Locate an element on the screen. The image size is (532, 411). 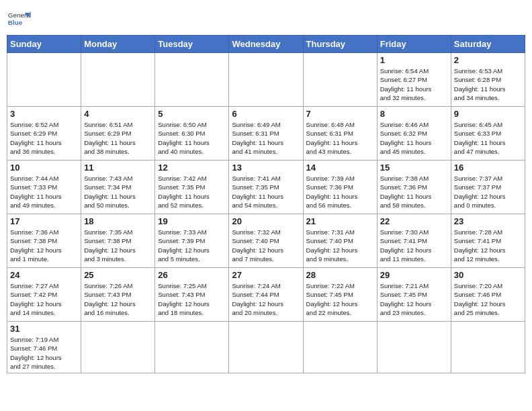
day-number: 26 is located at coordinates (192, 275).